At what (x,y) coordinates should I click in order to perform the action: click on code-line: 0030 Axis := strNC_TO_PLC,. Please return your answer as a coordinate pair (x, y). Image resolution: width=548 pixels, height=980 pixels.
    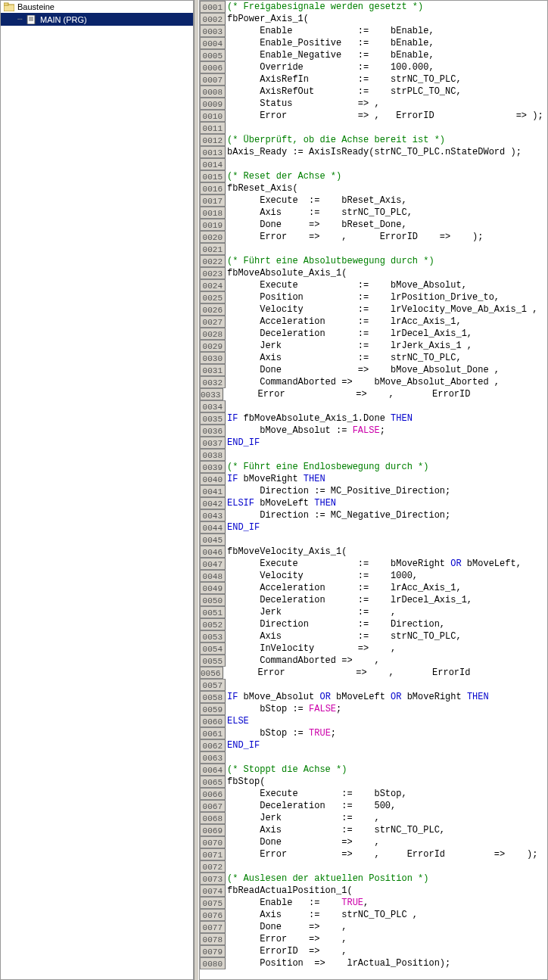
    Looking at the image, I should click on (374, 358).